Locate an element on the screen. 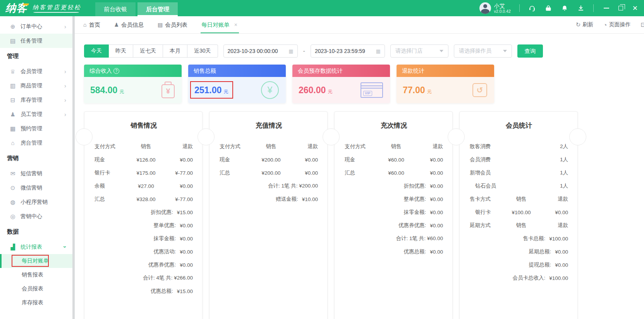 This screenshot has width=644, height=319. refresh-button: ↻刷新 is located at coordinates (585, 25).